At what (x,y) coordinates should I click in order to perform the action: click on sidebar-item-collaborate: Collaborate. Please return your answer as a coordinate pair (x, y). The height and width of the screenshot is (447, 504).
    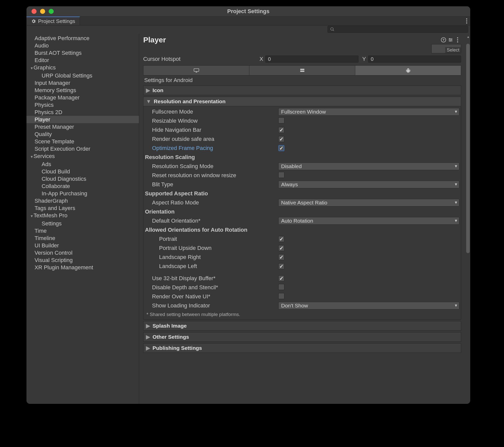
    Looking at the image, I should click on (83, 186).